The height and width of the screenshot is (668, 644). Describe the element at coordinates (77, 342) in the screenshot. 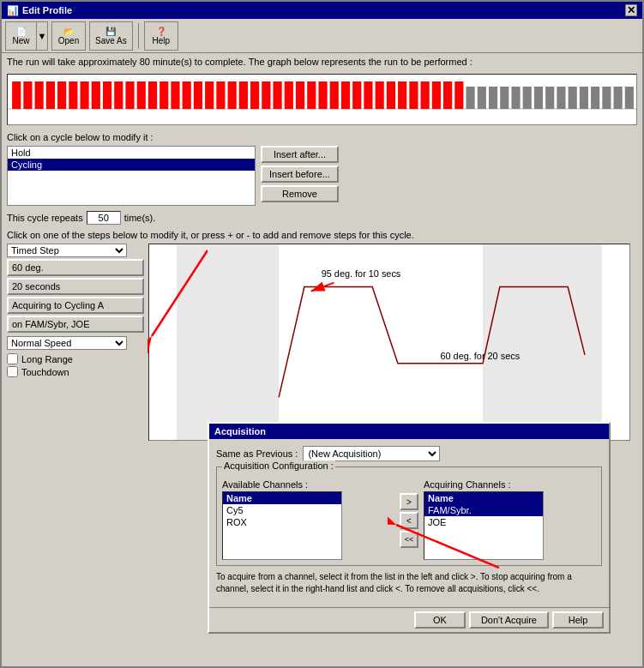

I see `step-controls: Timed Step 60 deg. 20 seconds Acquiring …` at that location.